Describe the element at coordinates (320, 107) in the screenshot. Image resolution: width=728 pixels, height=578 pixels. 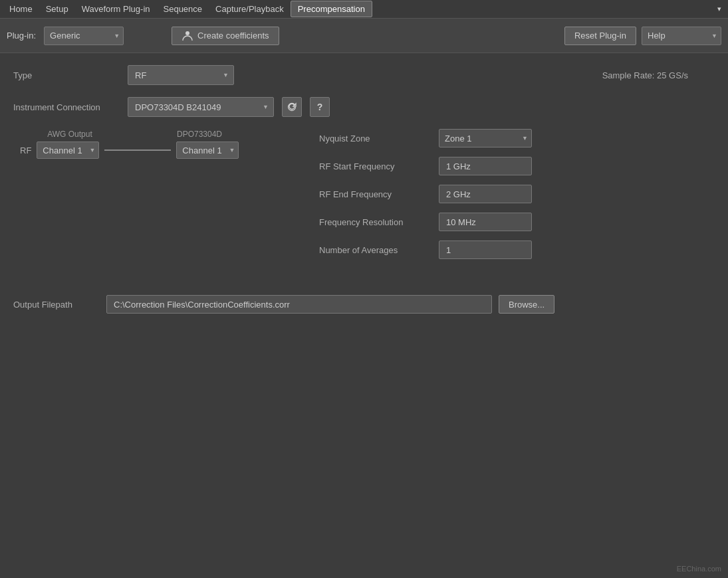
I see `question-mark-icon: ?` at that location.